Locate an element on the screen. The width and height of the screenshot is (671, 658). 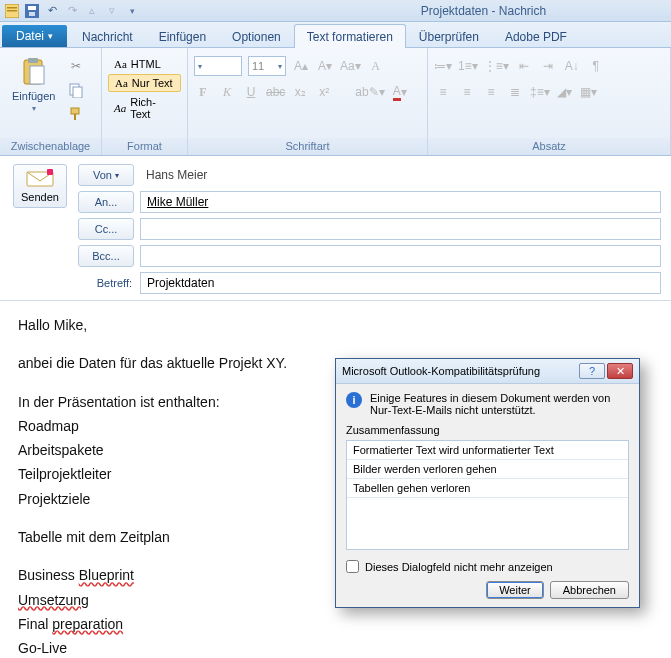
cc-field is located at coordinates (400, 229).